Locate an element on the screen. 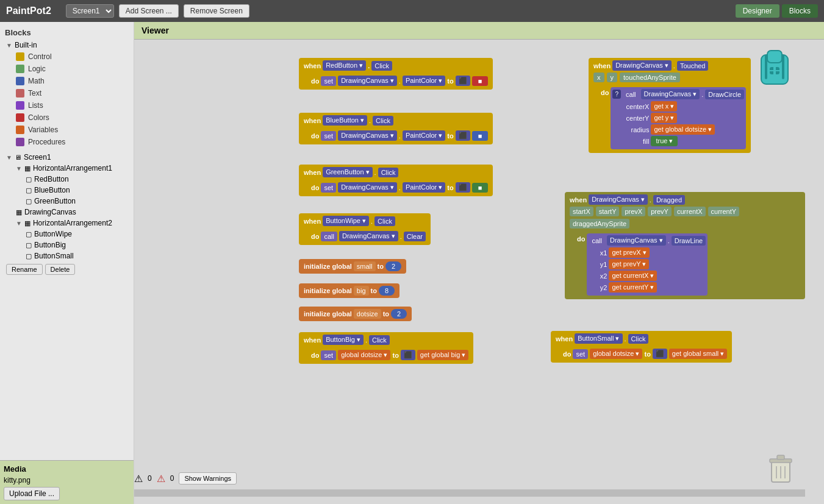 This screenshot has width=824, height=504. remove-screen-button: Remove Screen is located at coordinates (217, 11).